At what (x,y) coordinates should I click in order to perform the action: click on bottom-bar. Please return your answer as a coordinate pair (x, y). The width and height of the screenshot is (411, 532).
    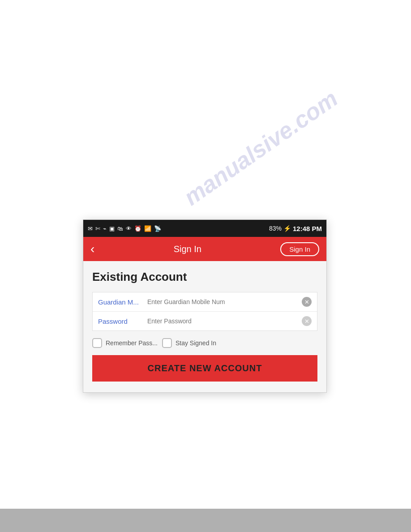
    Looking at the image, I should click on (206, 520).